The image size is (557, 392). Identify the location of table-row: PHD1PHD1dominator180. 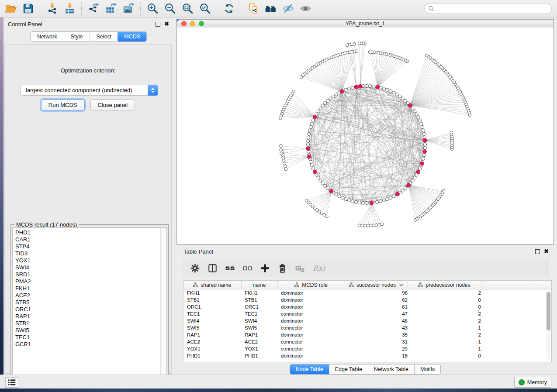
(368, 356).